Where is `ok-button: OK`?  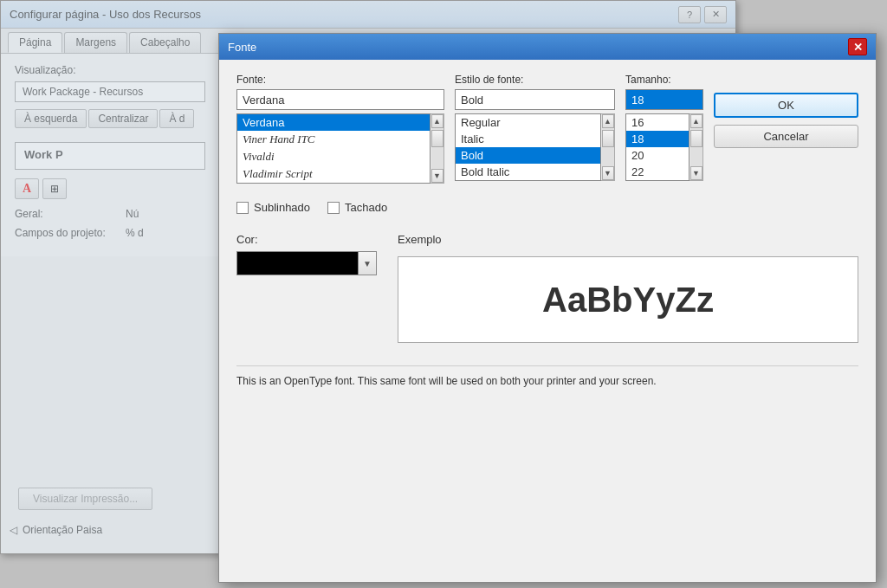 ok-button: OK is located at coordinates (787, 106).